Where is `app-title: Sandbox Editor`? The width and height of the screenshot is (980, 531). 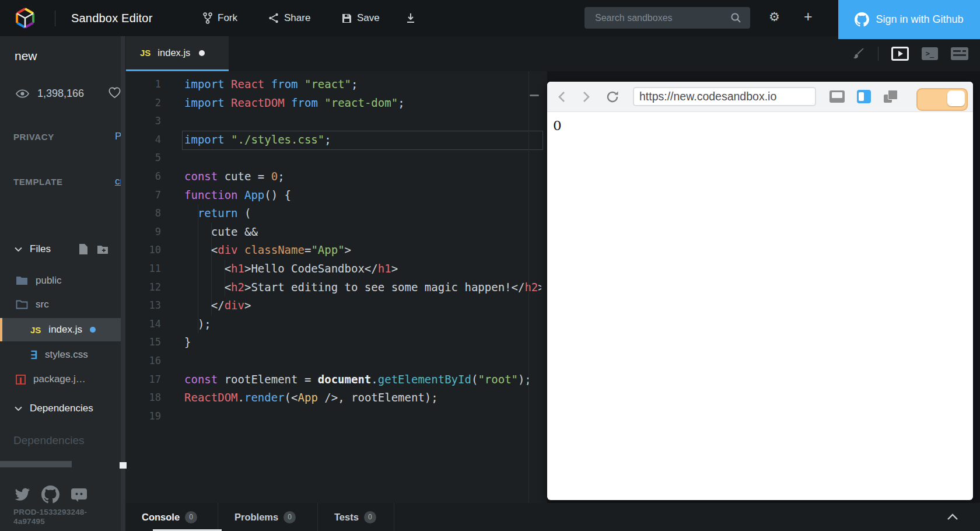 app-title: Sandbox Editor is located at coordinates (112, 18).